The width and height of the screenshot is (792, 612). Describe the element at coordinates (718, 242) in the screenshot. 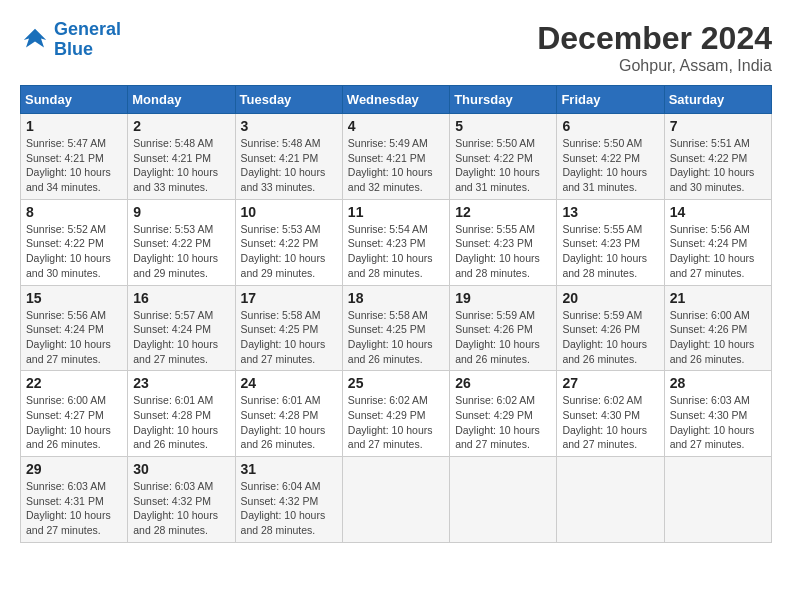

I see `calendar-day-14: 14Sunrise: 5:56 AMSunset: 4:24 PMDayligh…` at that location.